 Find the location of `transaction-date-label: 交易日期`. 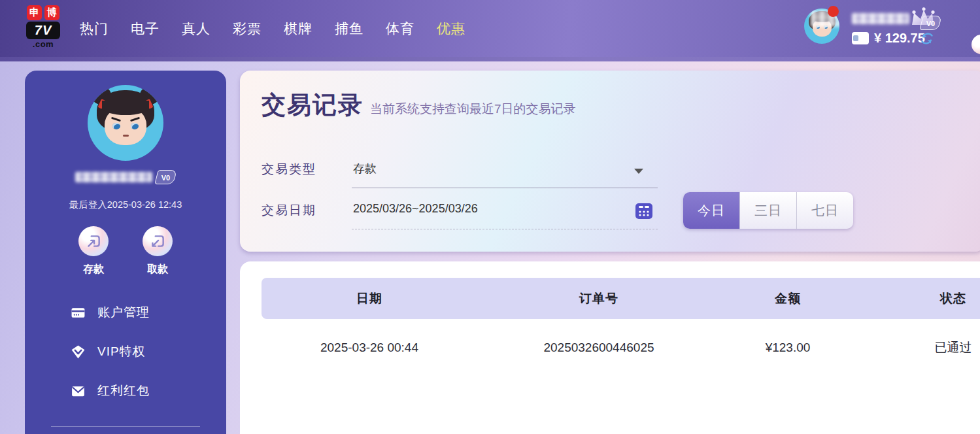

transaction-date-label: 交易日期 is located at coordinates (289, 210).